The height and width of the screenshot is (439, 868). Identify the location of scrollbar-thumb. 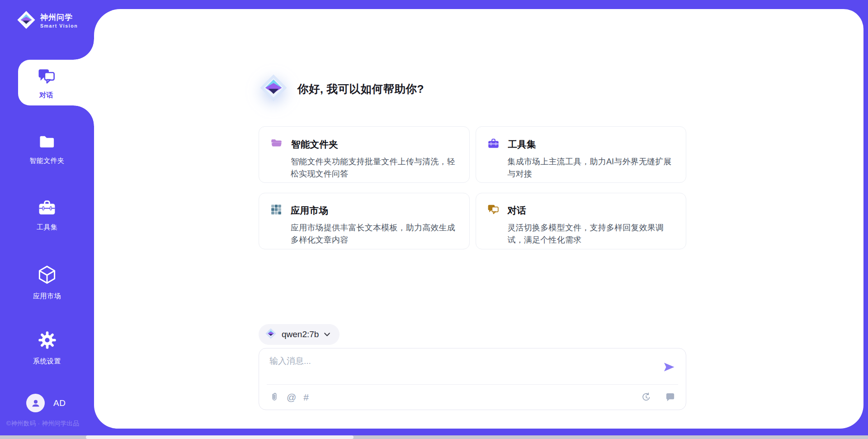
(220, 437).